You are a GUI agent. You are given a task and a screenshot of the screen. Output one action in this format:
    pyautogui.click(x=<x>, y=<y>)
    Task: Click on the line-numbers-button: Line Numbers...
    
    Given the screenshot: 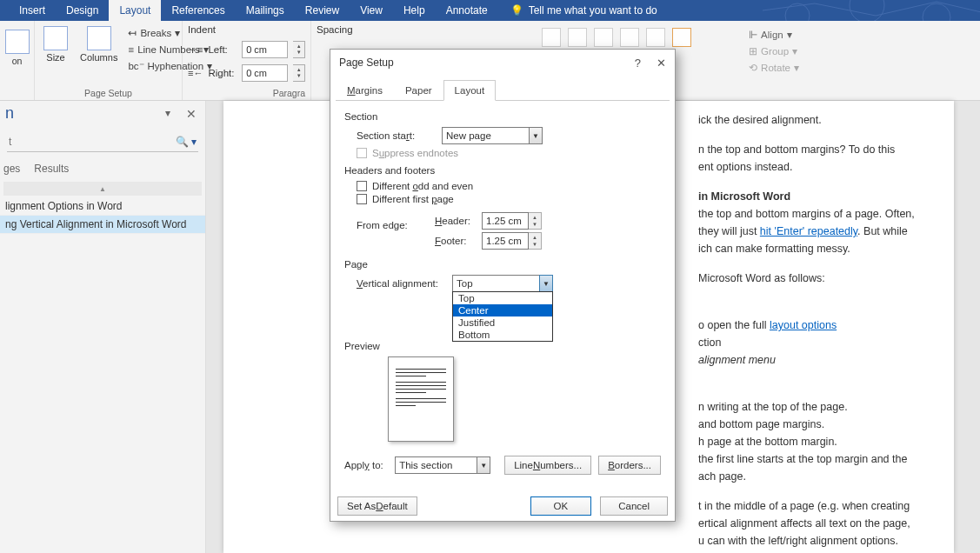 What is the action you would take?
    pyautogui.click(x=548, y=465)
    